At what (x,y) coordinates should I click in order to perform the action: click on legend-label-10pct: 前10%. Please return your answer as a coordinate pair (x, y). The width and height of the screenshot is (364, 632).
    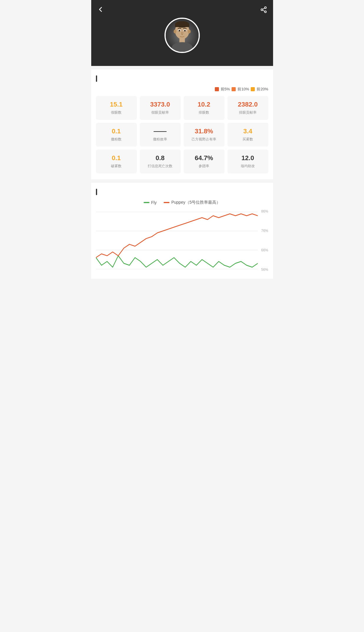
    Looking at the image, I should click on (243, 89).